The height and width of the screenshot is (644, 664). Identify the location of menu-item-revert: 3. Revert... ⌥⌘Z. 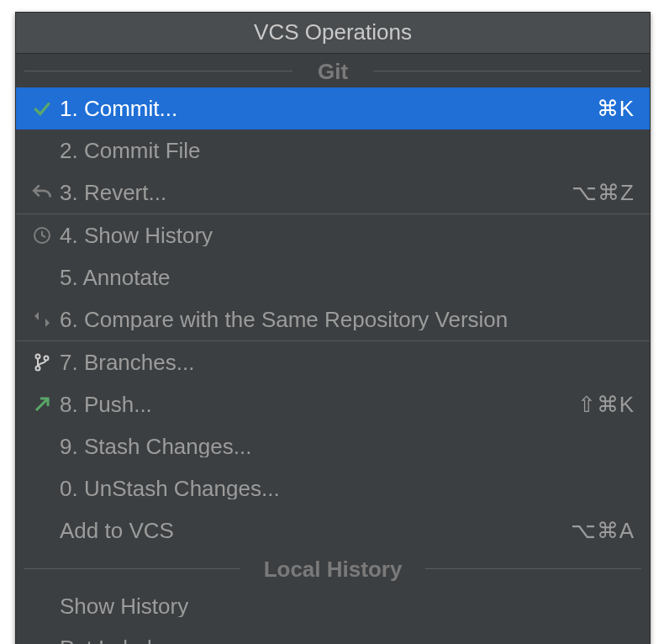
(333, 193).